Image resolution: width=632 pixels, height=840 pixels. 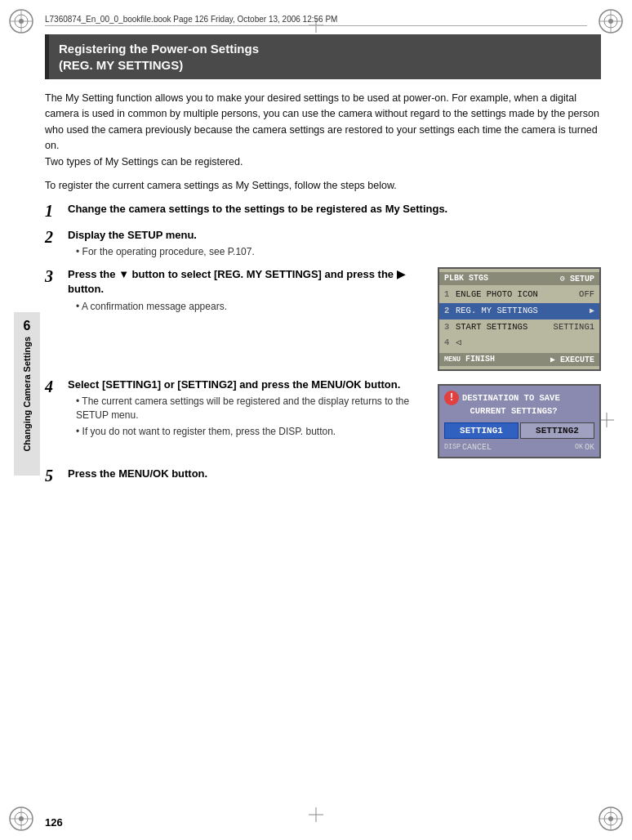 I want to click on screen1-row-2: 2 REG. MY SETTINGS ▶, so click(x=519, y=311).